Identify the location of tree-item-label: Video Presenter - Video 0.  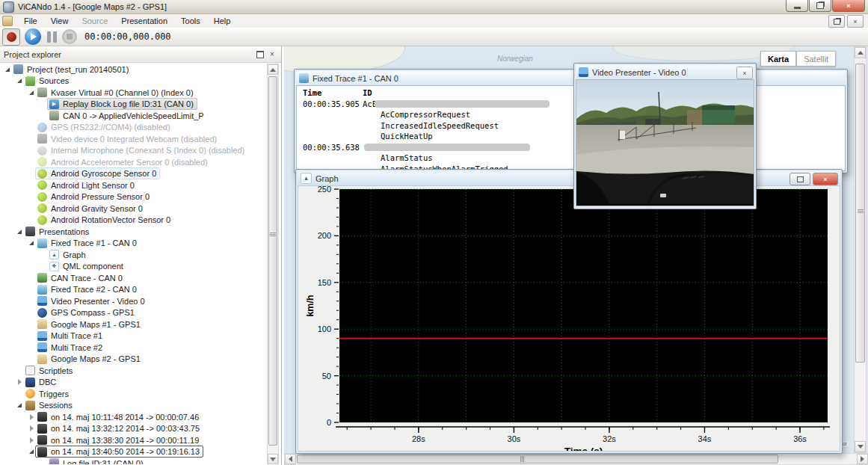
(98, 301).